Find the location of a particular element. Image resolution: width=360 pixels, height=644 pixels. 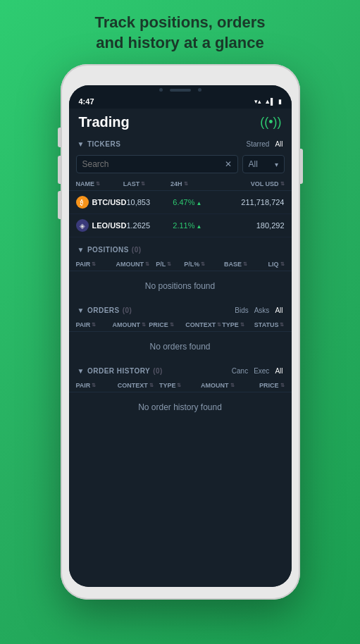

mute-button is located at coordinates (59, 137).